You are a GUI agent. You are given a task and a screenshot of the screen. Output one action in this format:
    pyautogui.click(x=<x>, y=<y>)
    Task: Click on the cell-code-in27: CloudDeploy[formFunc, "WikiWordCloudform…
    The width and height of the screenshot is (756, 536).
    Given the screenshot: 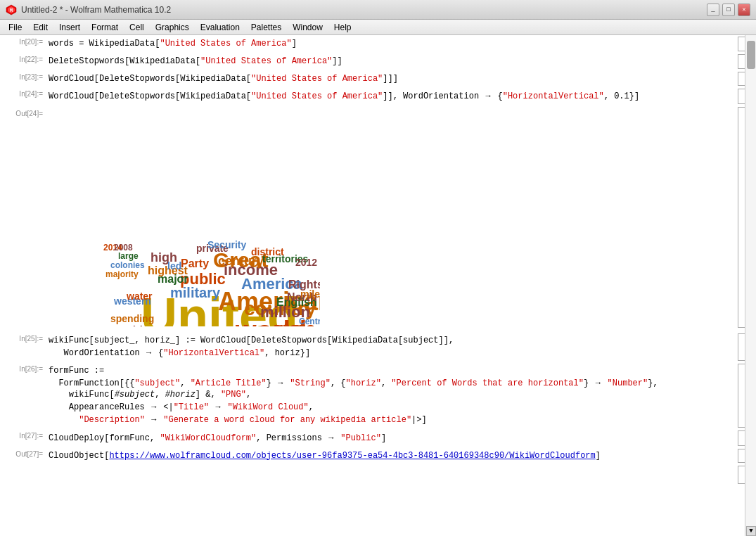 What is the action you would take?
    pyautogui.click(x=391, y=438)
    